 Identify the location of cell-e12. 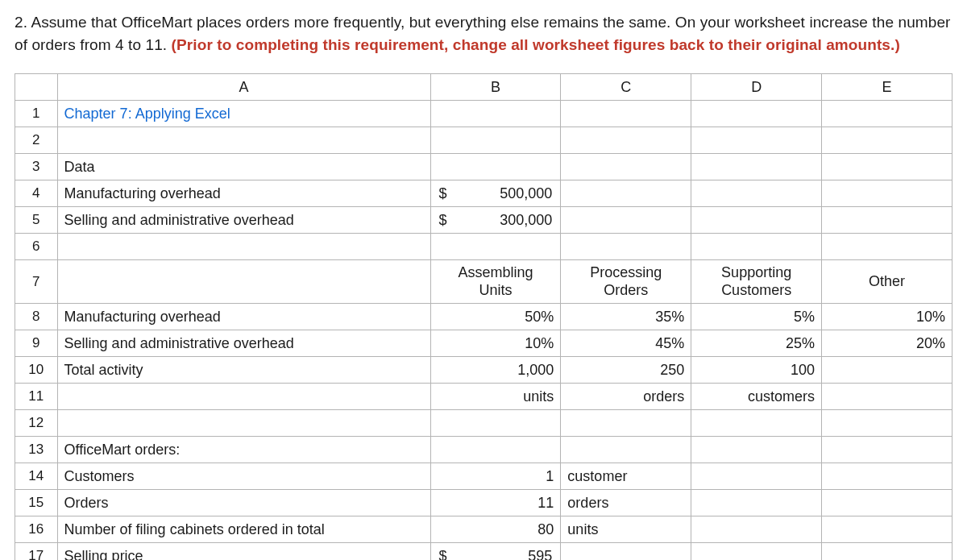
(887, 424).